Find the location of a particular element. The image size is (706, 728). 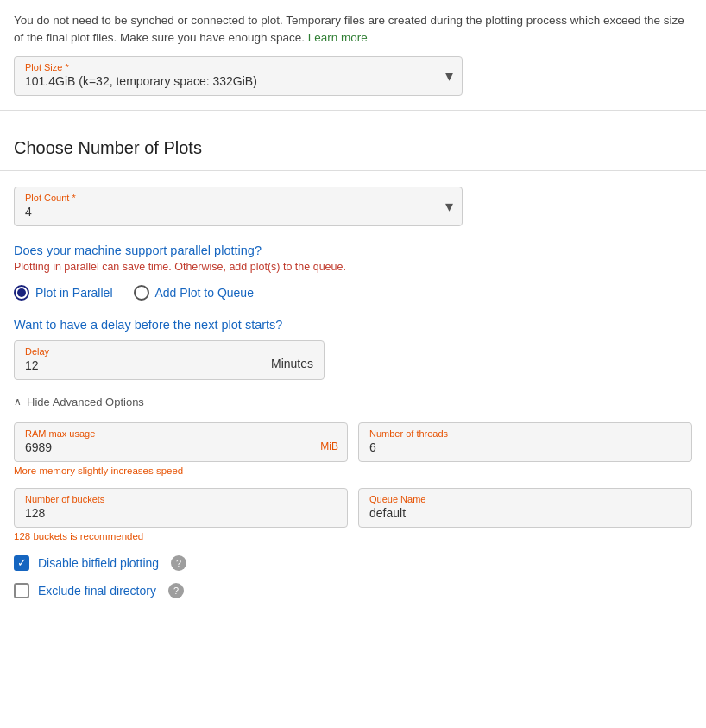

checkbox-row-exclude: Exclude final directory ? is located at coordinates (353, 591).